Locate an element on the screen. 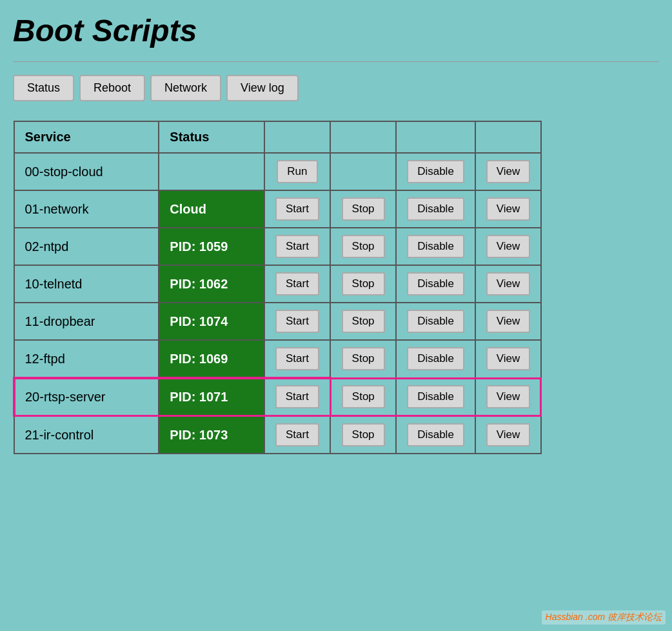  service-status: PID: 1071 is located at coordinates (212, 397).